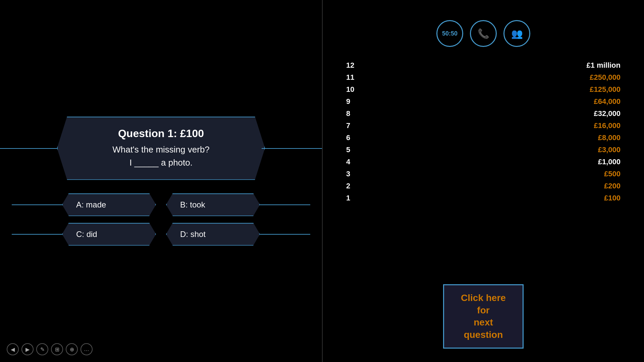  What do you see at coordinates (351, 186) in the screenshot?
I see `ladder-num-2: 2` at bounding box center [351, 186].